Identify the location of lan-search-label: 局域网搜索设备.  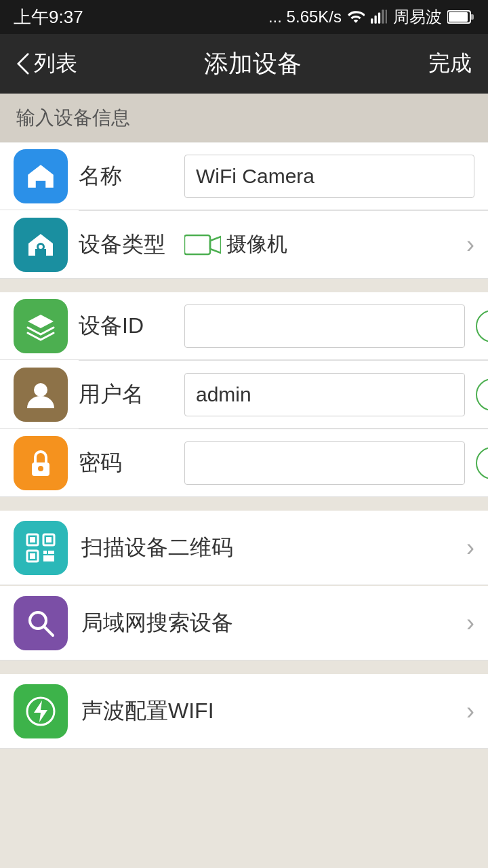
(267, 623).